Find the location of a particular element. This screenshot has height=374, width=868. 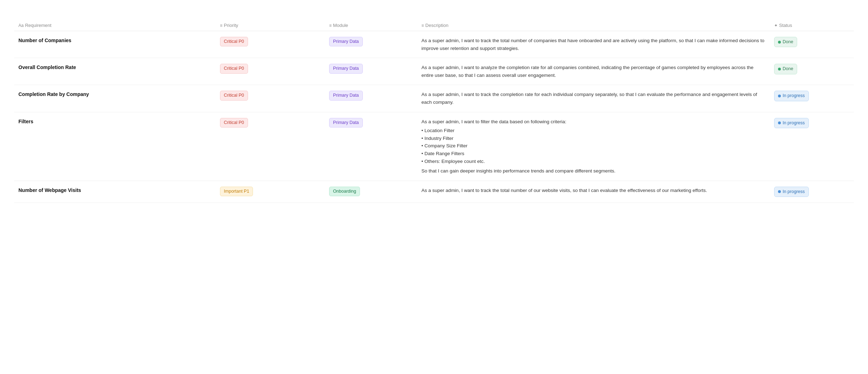

table-row: Overall Completion RateCritical P0Primar… is located at coordinates (434, 72).